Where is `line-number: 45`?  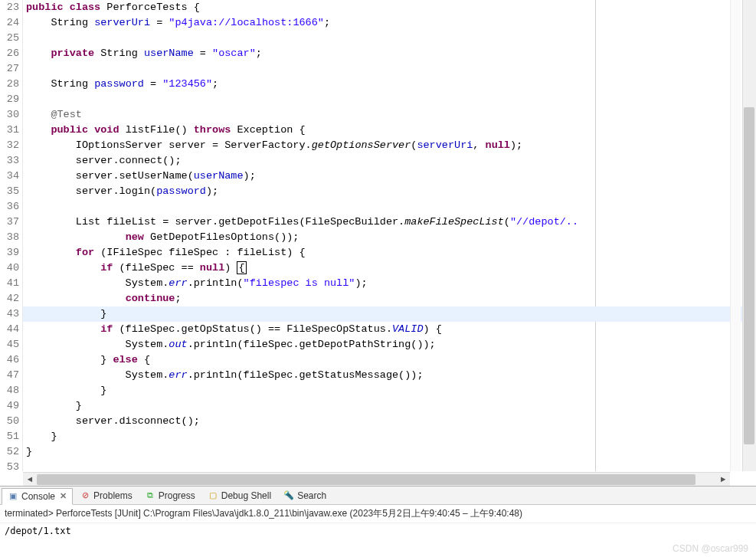 line-number: 45 is located at coordinates (9, 345).